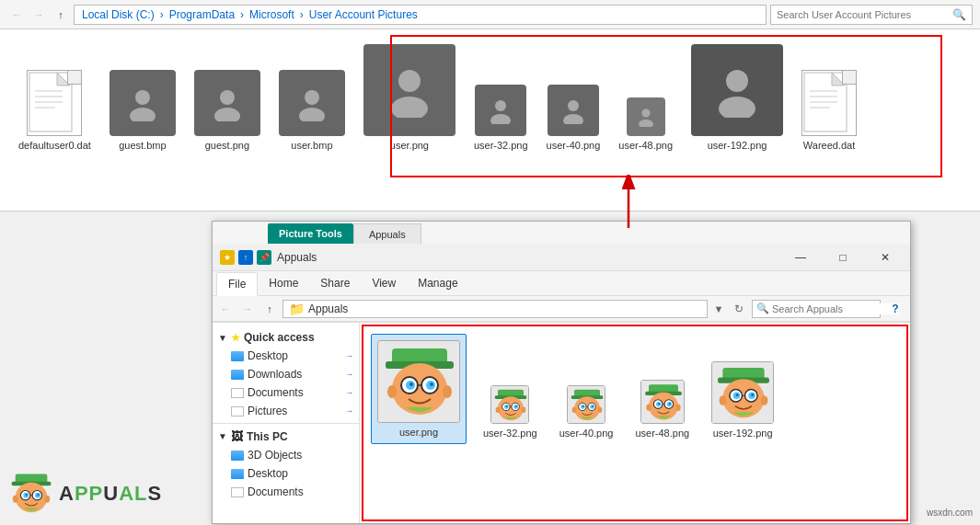 The height and width of the screenshot is (525, 980). Describe the element at coordinates (738, 145) in the screenshot. I see `file-label-user-192: user-192.png` at that location.